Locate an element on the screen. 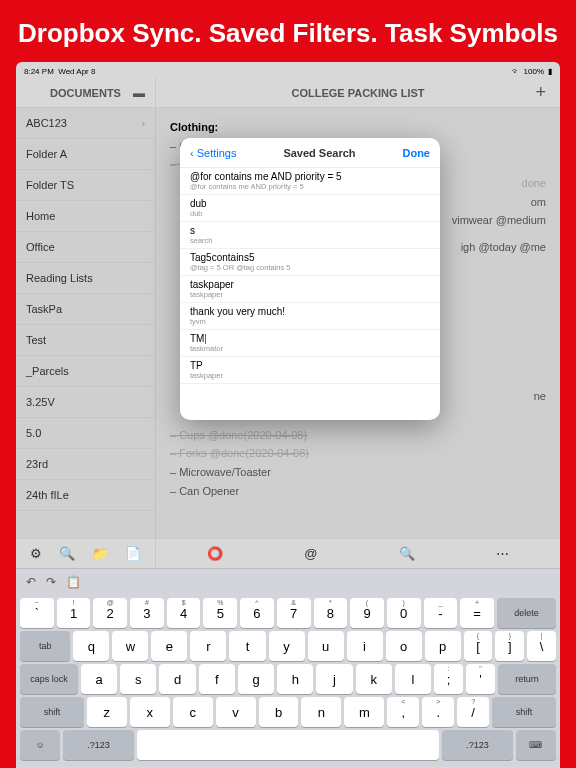 This screenshot has width=576, height=768. key-i: i is located at coordinates (365, 646).